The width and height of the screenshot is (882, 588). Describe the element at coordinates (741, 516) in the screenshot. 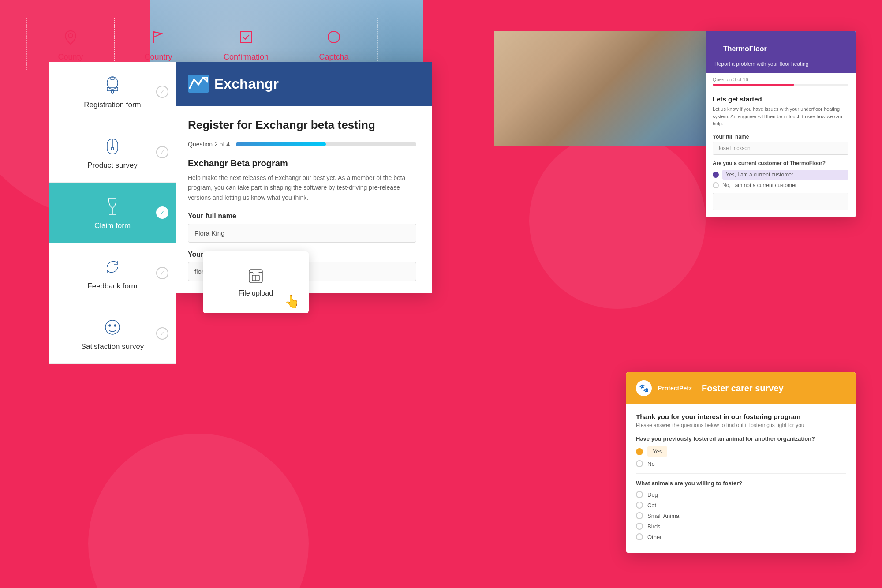

I see `petz-animal-small: Small Animal` at that location.